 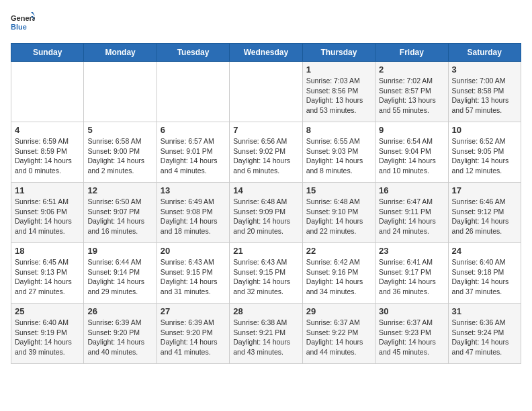 What do you see at coordinates (193, 216) in the screenshot?
I see `day-info: Sunrise: 6:49 AM Sunset: 9:08 PM Dayligh…` at bounding box center [193, 216].